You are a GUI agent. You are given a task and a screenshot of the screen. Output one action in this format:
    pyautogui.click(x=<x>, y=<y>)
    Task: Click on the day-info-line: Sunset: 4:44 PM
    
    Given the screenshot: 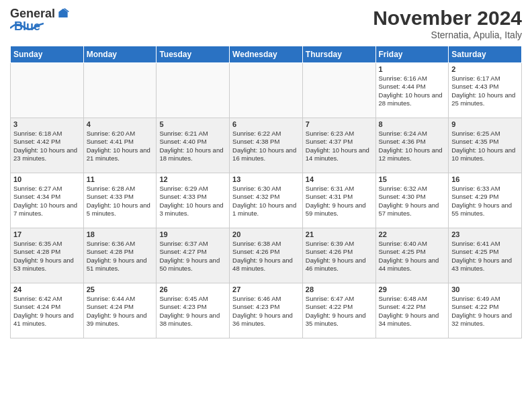 What is the action you would take?
    pyautogui.click(x=412, y=87)
    